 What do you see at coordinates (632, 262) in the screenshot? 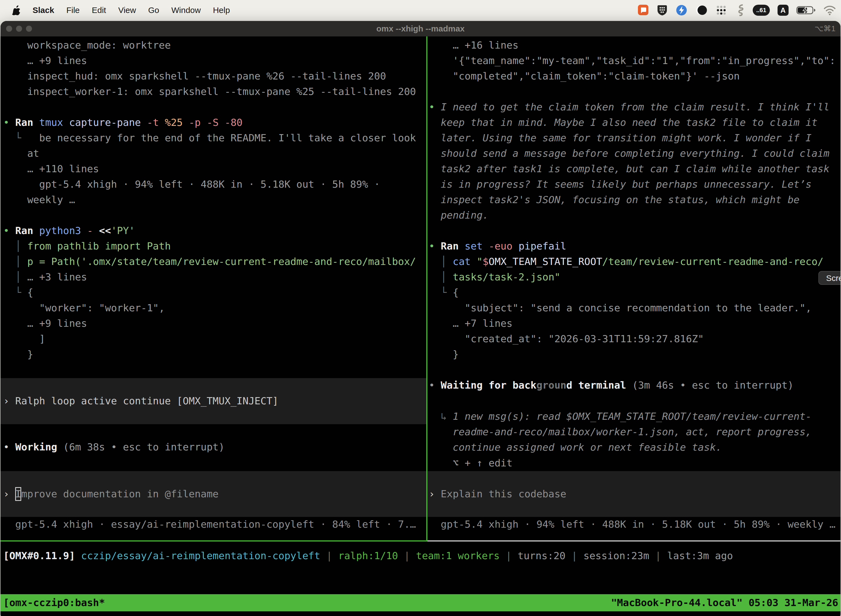
I see `term-line: │ cat "$OMX_TEAM_STATE_ROOT/team/review-…` at bounding box center [632, 262].